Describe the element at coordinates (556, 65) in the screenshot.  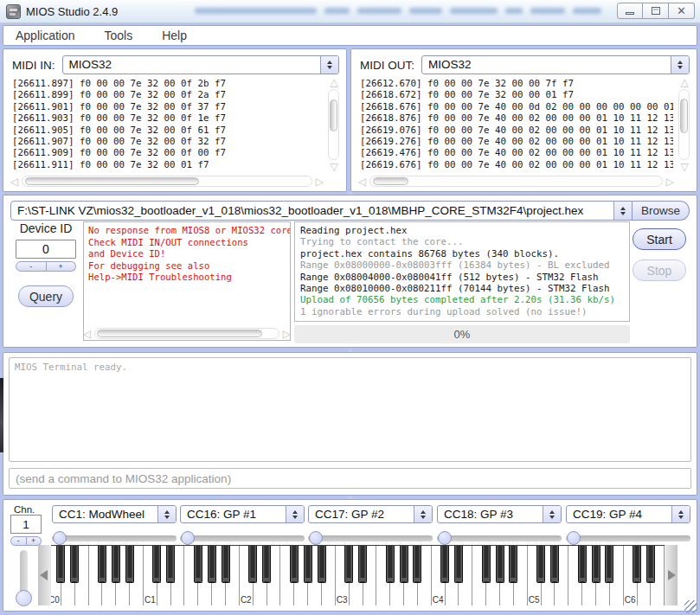
I see `midi-out-select: MIOS32` at that location.